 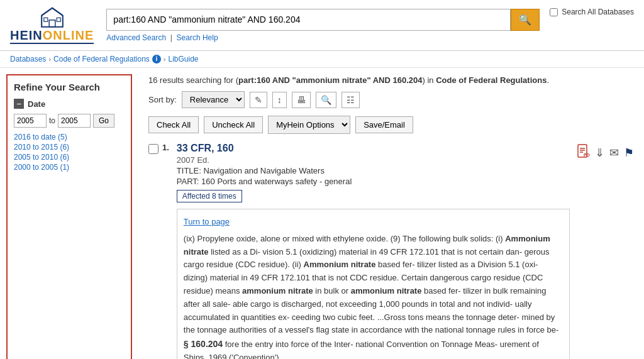 I want to click on date-to-label: to, so click(x=52, y=121).